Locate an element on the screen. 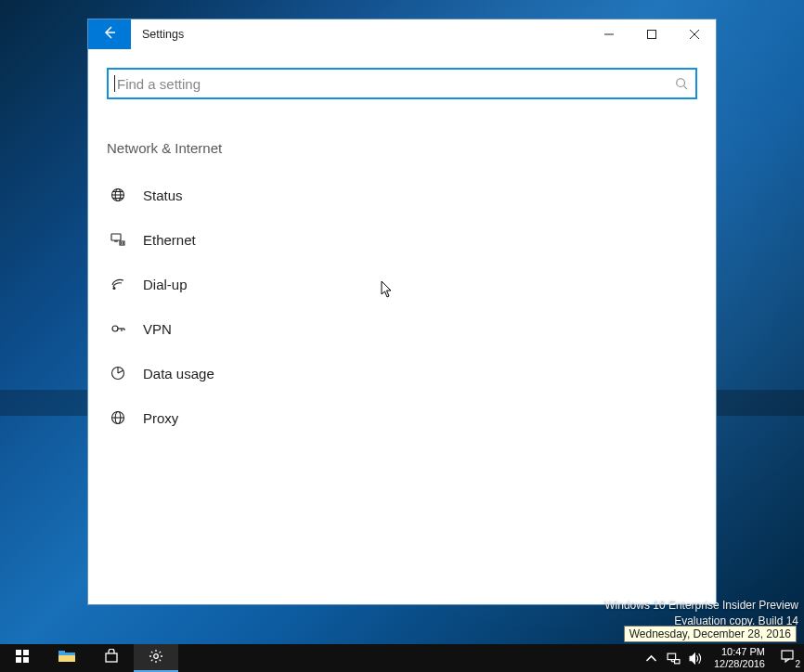 This screenshot has height=672, width=804. watermark-line1: Windows 10 Enterprise Insider Preview is located at coordinates (702, 605).